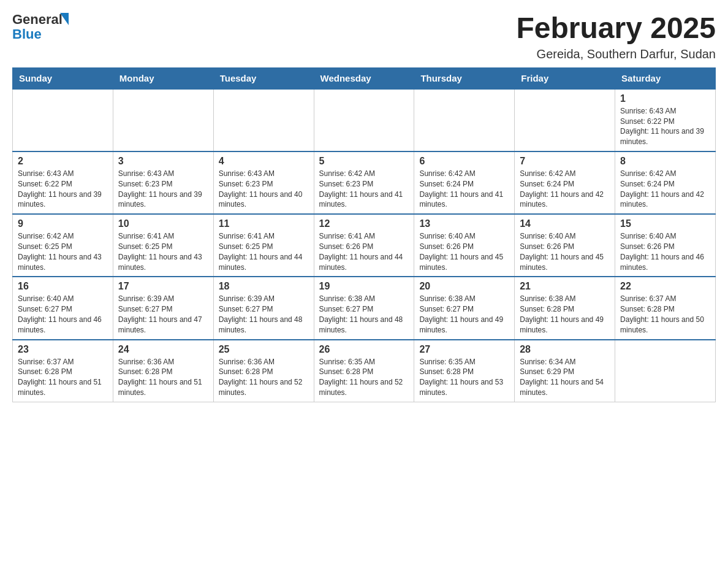  What do you see at coordinates (364, 79) in the screenshot?
I see `day-header-wednesday: Wednesday` at bounding box center [364, 79].